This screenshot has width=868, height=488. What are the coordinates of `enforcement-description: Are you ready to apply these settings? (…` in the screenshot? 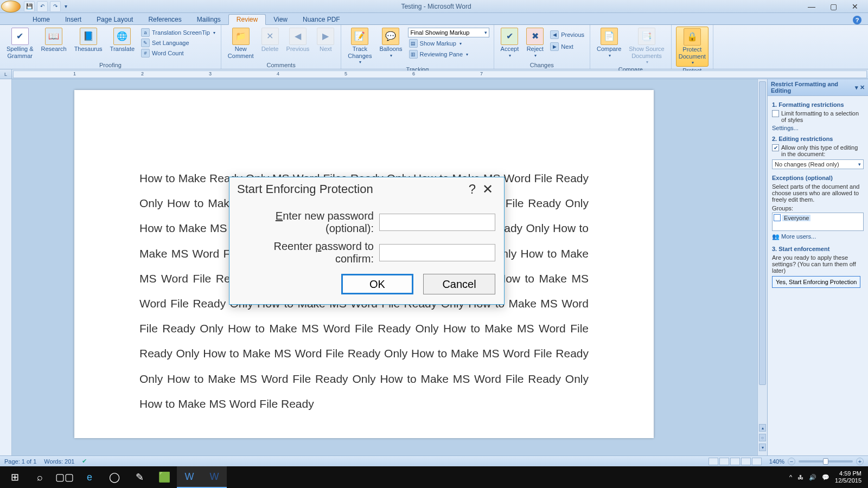 It's located at (818, 264).